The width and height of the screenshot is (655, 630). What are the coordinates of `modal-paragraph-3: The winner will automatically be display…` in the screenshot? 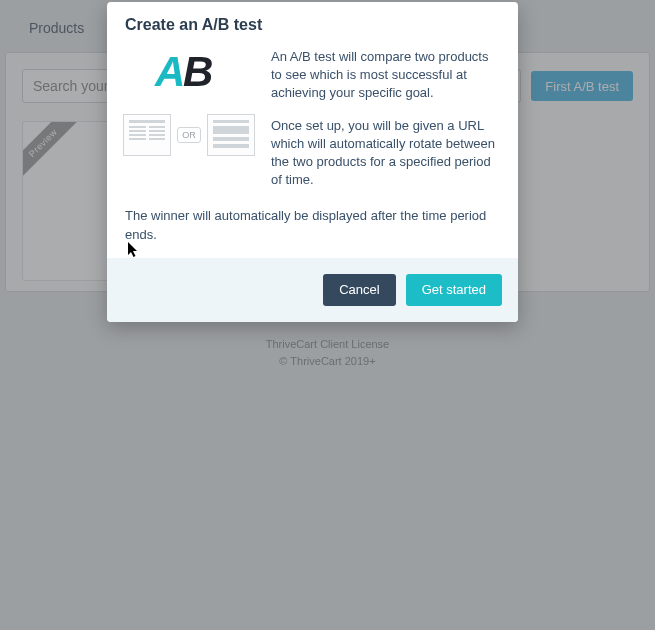 It's located at (312, 225).